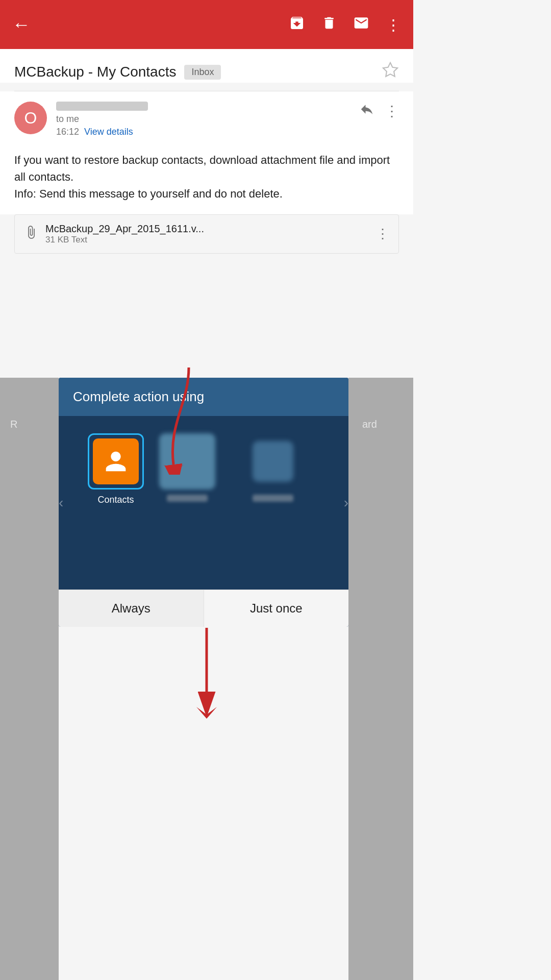 This screenshot has width=551, height=980. Describe the element at coordinates (31, 234) in the screenshot. I see `attachment-icon` at that location.